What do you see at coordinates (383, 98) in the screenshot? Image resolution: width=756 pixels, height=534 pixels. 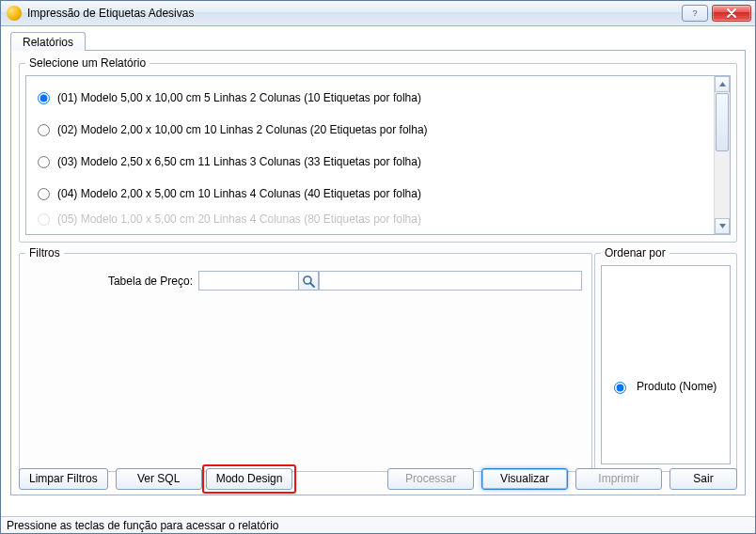 I see `report-option: (01) Modelo 5,00 x 10,00 cm 5 Linhas 2 C…` at bounding box center [383, 98].